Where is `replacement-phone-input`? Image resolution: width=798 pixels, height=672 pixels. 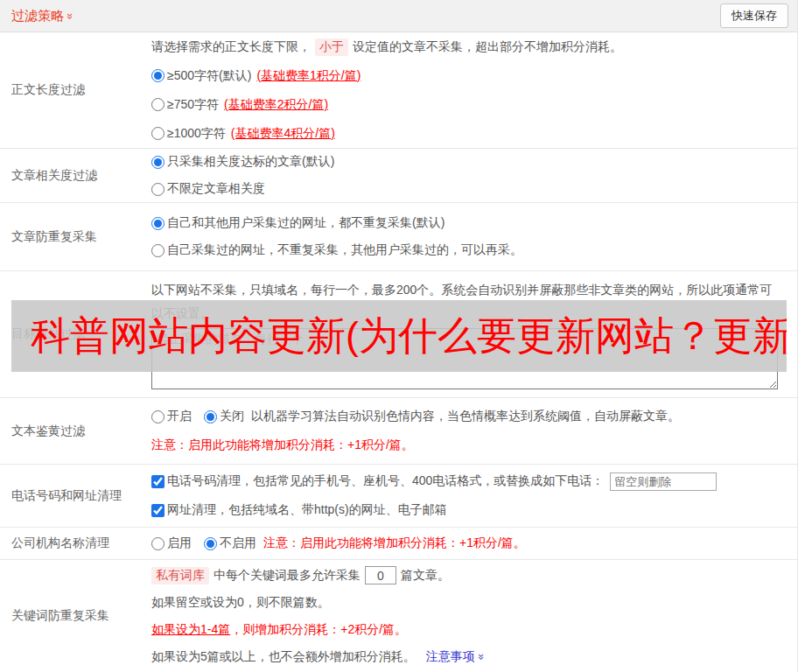 replacement-phone-input is located at coordinates (663, 481).